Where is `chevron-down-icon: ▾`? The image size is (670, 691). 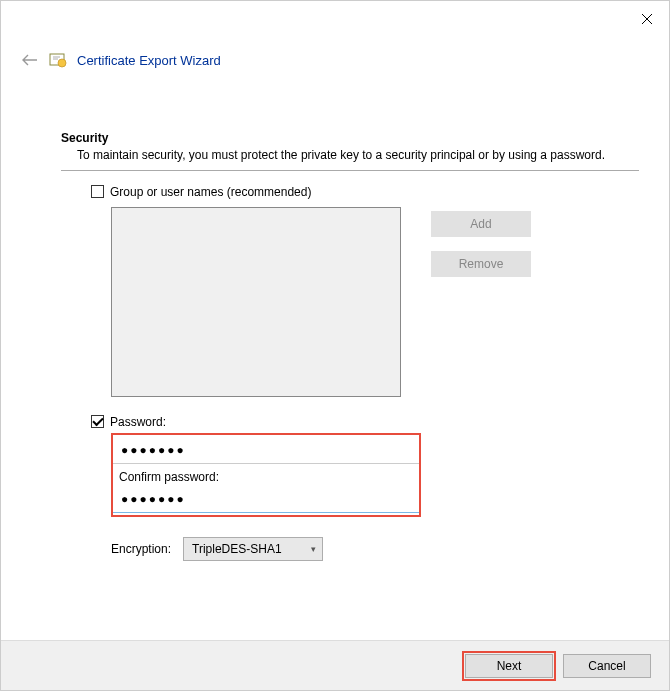 chevron-down-icon: ▾ is located at coordinates (314, 549).